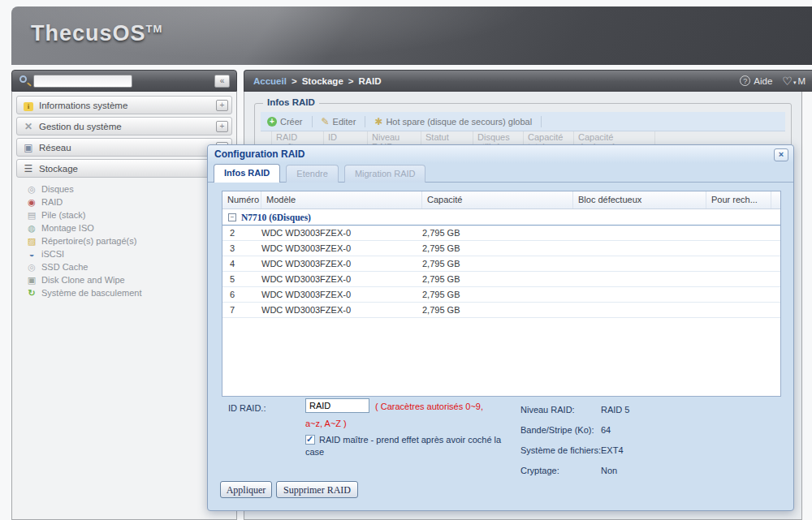 The image size is (812, 520). Describe the element at coordinates (403, 446) in the screenshot. I see `raid-master-checkbox-label: RAID maître - prend effet après avoir co…` at that location.